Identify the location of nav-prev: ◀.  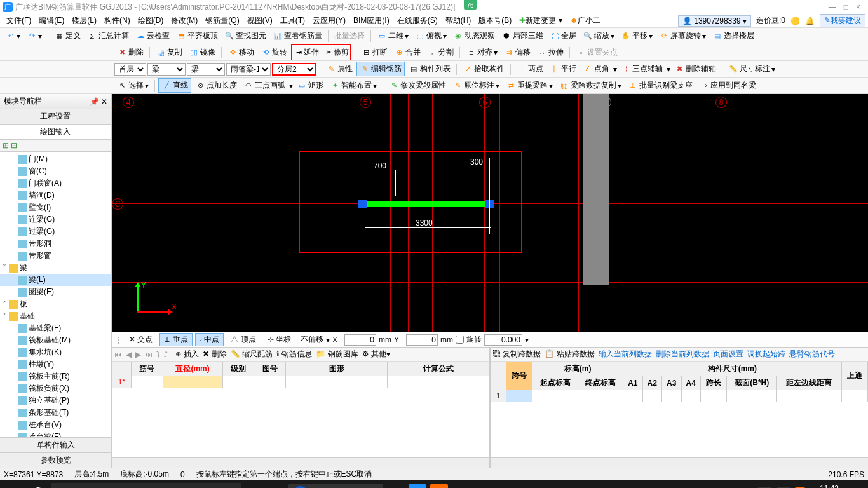
(128, 355).